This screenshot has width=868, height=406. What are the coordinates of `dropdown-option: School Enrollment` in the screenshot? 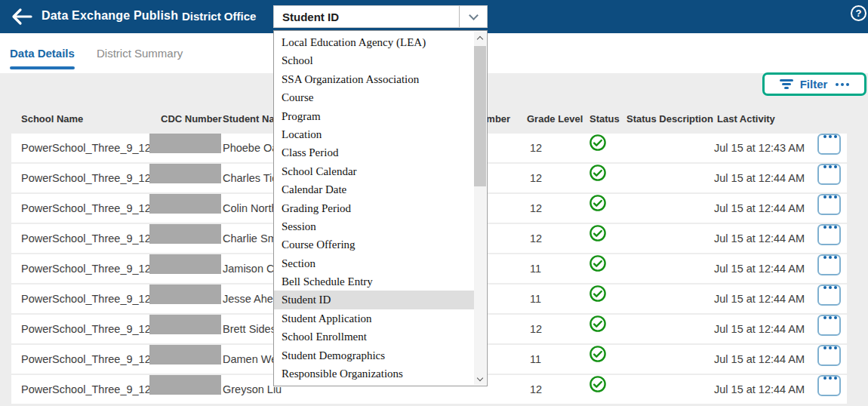 It's located at (374, 337).